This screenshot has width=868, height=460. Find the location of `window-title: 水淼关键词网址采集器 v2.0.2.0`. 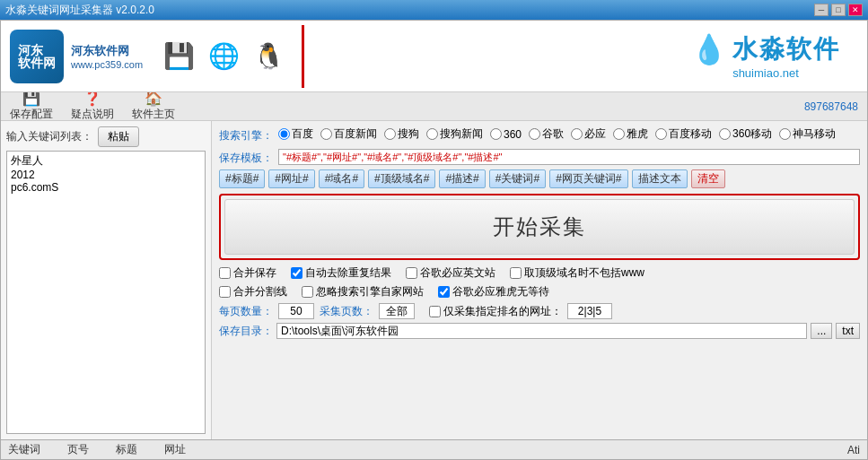

window-title: 水淼关键词网址采集器 v2.0.2.0 is located at coordinates (80, 11).